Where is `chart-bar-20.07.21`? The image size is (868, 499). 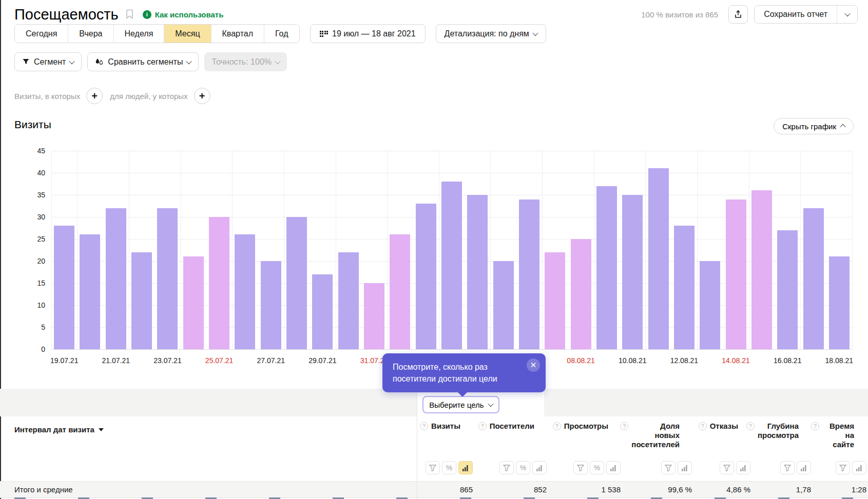 chart-bar-20.07.21 is located at coordinates (90, 292).